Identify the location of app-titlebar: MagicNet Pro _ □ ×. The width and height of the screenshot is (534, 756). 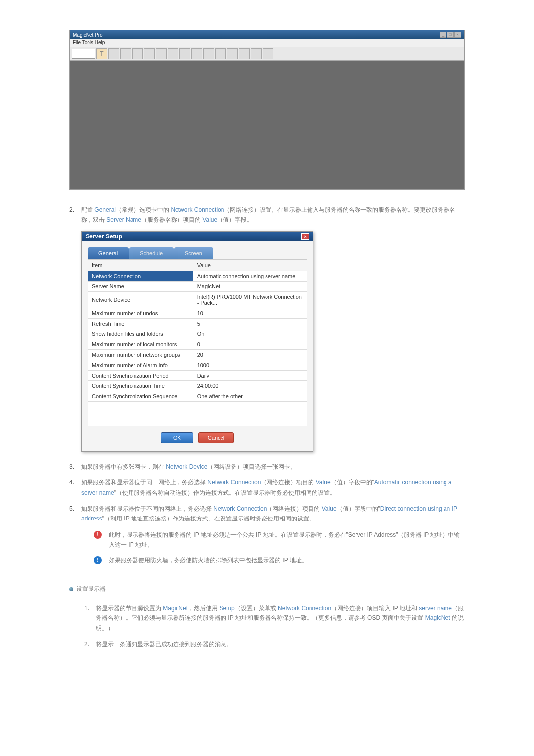
(267, 35).